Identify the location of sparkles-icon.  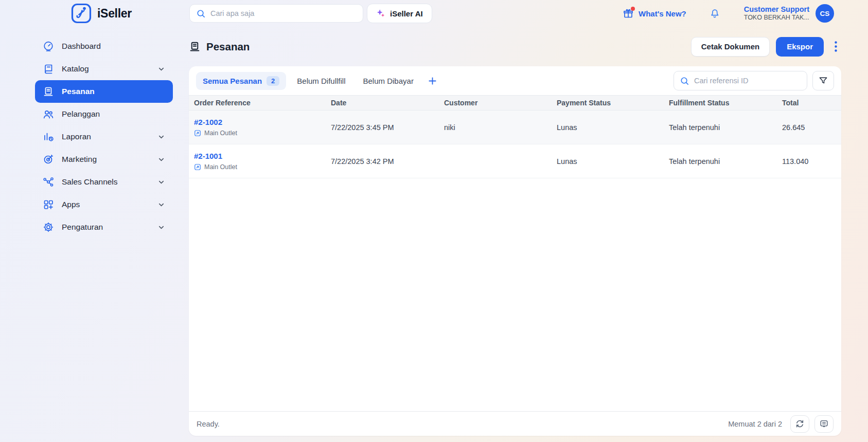
(381, 13).